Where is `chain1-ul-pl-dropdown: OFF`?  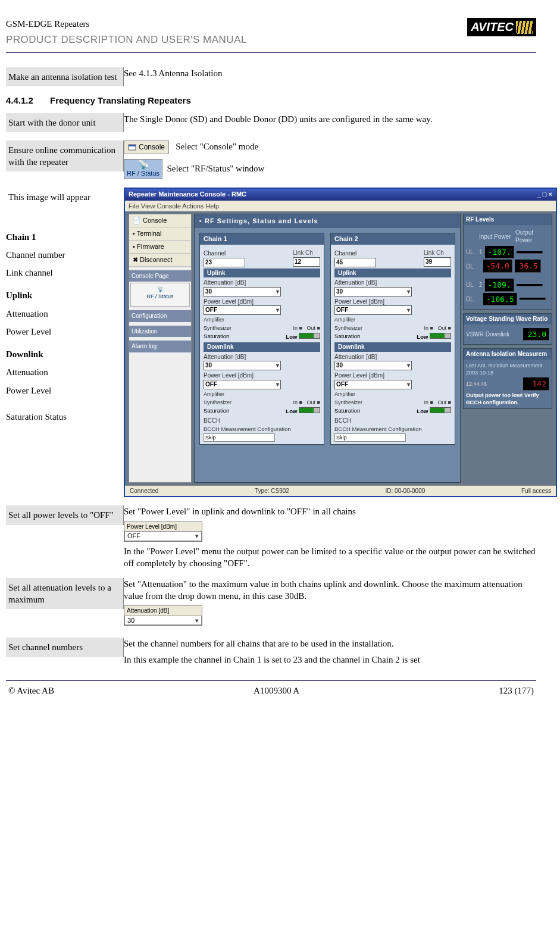
chain1-ul-pl-dropdown: OFF is located at coordinates (242, 310).